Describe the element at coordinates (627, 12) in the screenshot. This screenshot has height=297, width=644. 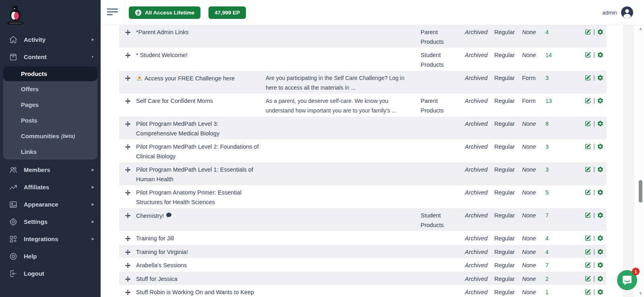
I see `avatar-icon` at that location.